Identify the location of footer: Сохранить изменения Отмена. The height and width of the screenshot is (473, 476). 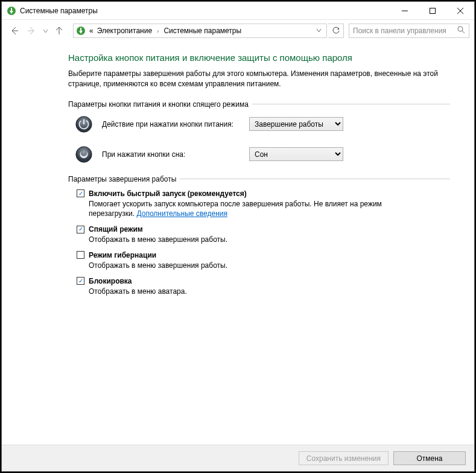
(238, 458).